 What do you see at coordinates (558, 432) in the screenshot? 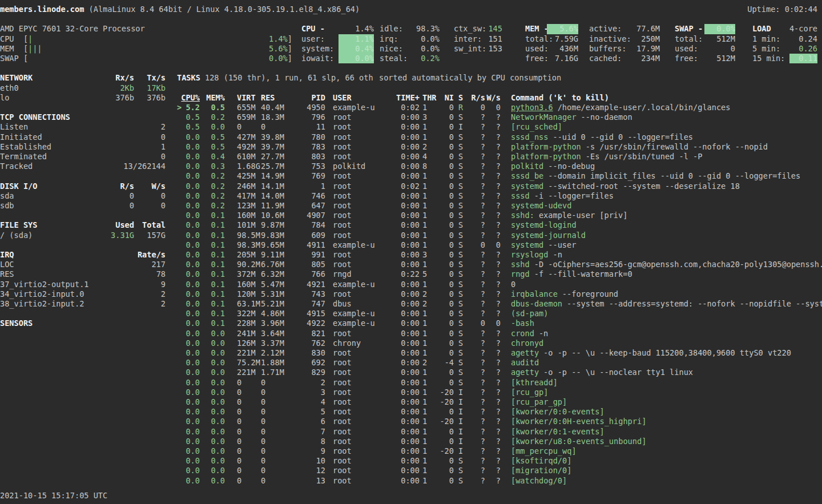
I see `process-command-name: [kworker/0:1-events]` at bounding box center [558, 432].